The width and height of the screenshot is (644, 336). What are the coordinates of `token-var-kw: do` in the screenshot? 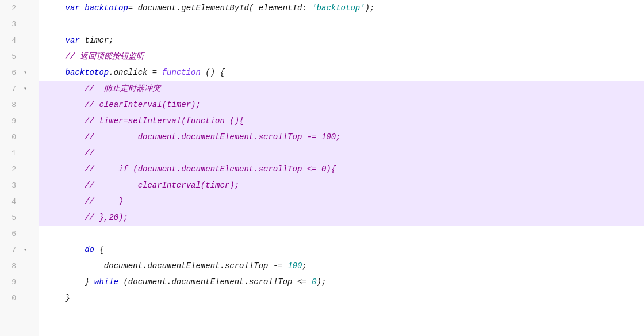 It's located at (90, 250).